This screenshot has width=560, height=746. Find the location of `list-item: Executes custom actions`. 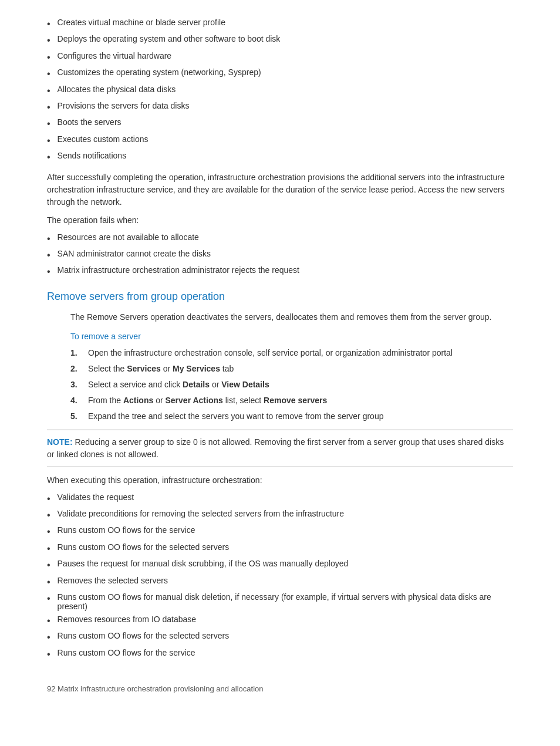

list-item: Executes custom actions is located at coordinates (280, 141).